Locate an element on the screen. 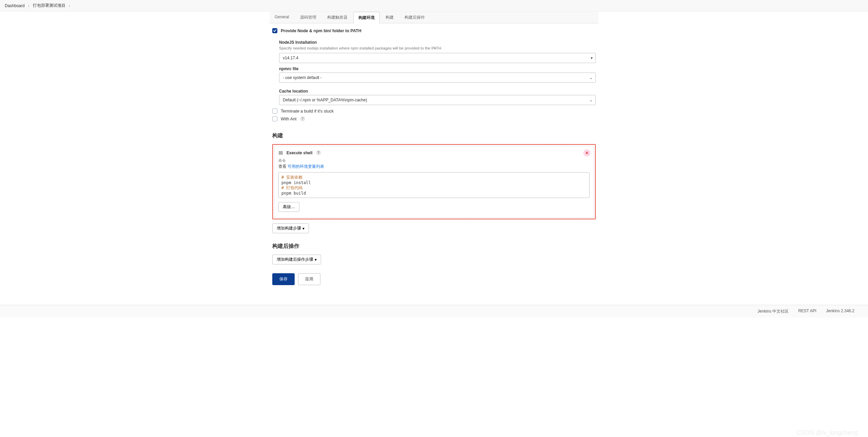 This screenshot has width=868, height=437. step-title: Execute shell is located at coordinates (300, 153).